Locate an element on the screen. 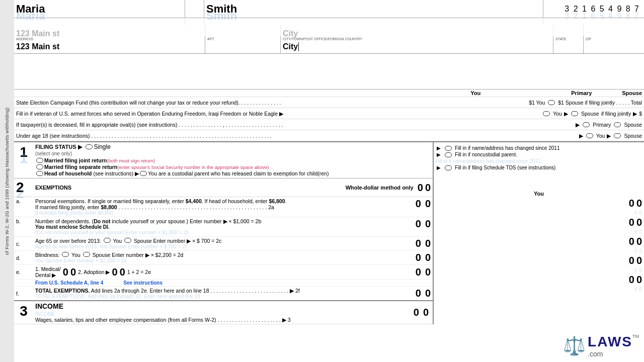 The height and width of the screenshot is (362, 644). you-primary-spouse-labels: You Primary Spouse is located at coordinates (329, 94).